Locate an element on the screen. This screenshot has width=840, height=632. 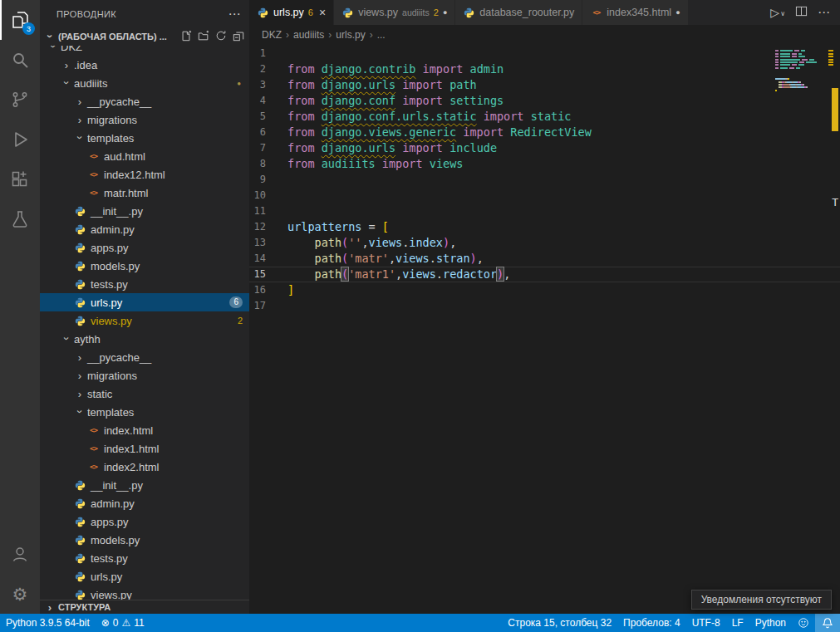
code-line: 1 is located at coordinates (545, 53).